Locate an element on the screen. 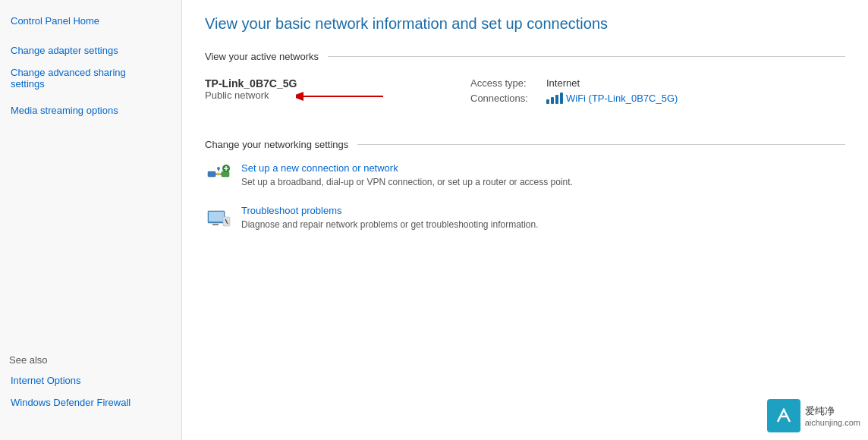  action-item-new-connection: Set up a new connection or network Set u… is located at coordinates (525, 176).